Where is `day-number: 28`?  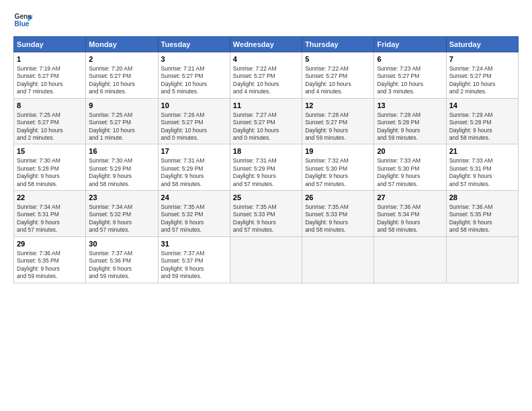 day-number: 28 is located at coordinates (482, 197).